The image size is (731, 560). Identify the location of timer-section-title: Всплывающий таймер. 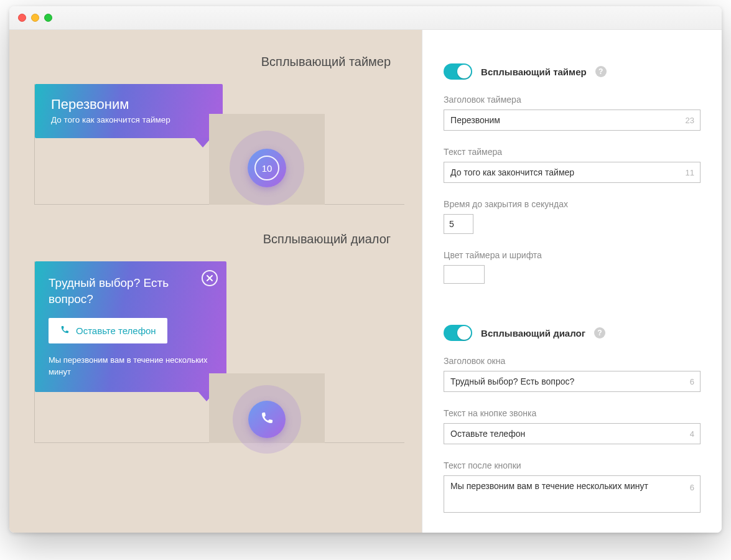
(213, 62).